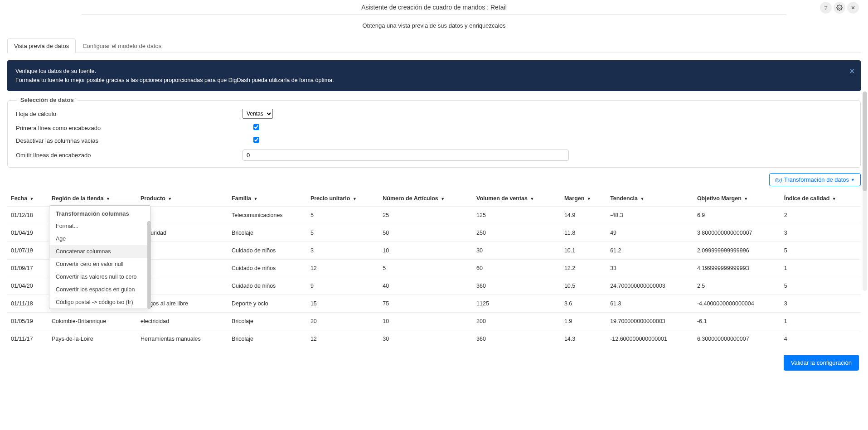  Describe the element at coordinates (100, 302) in the screenshot. I see `dropdown-item: Código postal -> código iso (fr)` at that location.